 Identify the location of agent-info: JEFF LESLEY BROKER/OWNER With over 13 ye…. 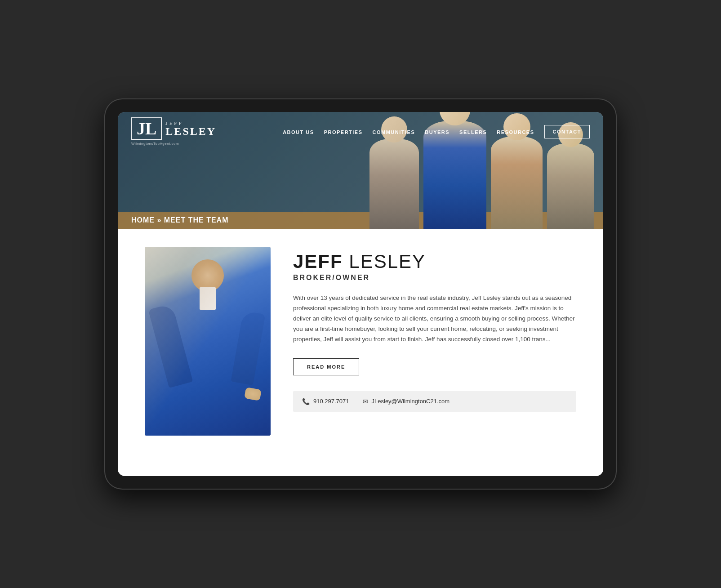
(435, 352).